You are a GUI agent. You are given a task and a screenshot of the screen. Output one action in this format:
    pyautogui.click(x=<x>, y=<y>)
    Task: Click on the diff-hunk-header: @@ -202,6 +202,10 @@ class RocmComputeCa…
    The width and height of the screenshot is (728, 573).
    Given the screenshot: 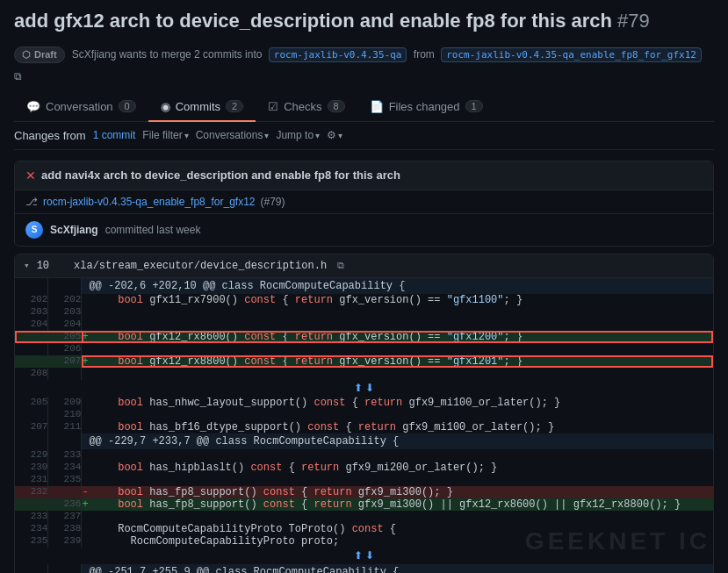 What is the action you would take?
    pyautogui.click(x=364, y=286)
    